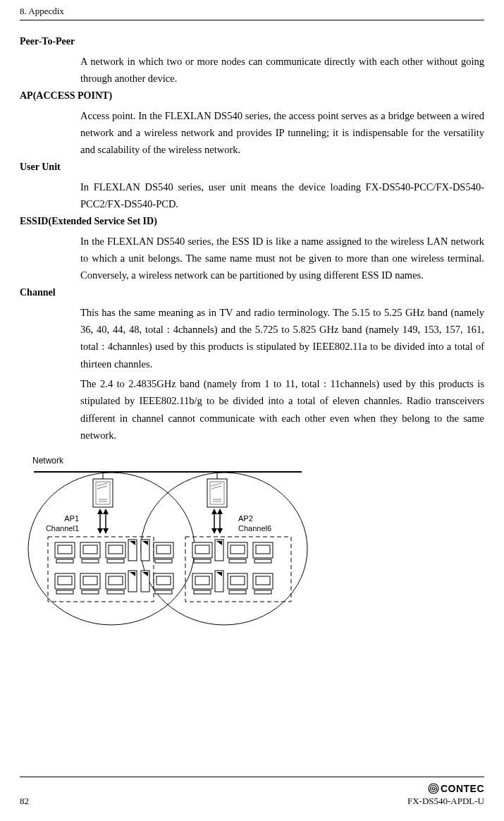 The image size is (504, 821). What do you see at coordinates (217, 493) in the screenshot?
I see `ap2-device-icon` at bounding box center [217, 493].